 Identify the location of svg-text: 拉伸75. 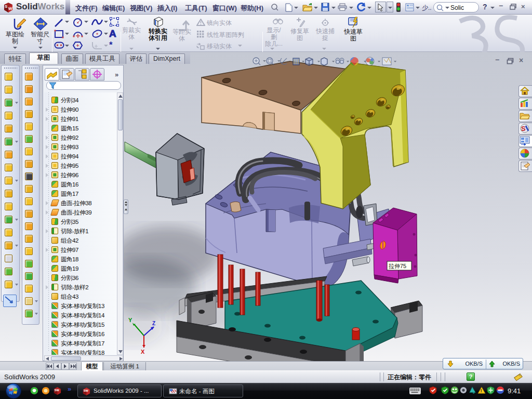
(397, 266).